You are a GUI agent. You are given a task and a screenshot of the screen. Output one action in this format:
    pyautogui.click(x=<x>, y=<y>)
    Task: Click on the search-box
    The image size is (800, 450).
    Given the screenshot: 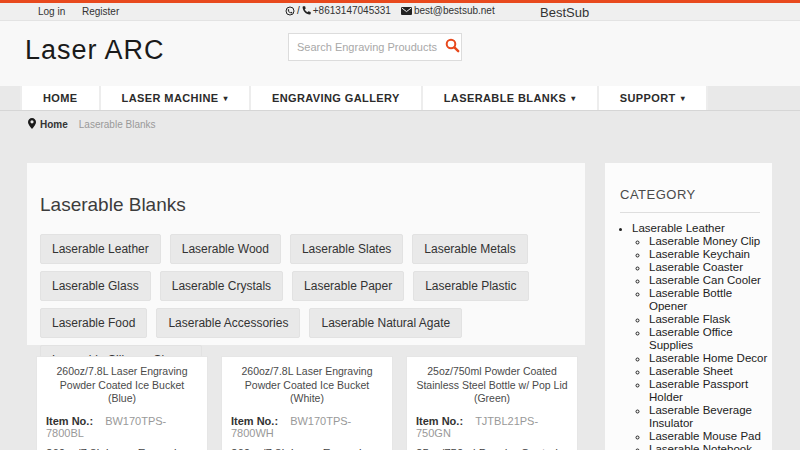 What is the action you would take?
    pyautogui.click(x=375, y=47)
    